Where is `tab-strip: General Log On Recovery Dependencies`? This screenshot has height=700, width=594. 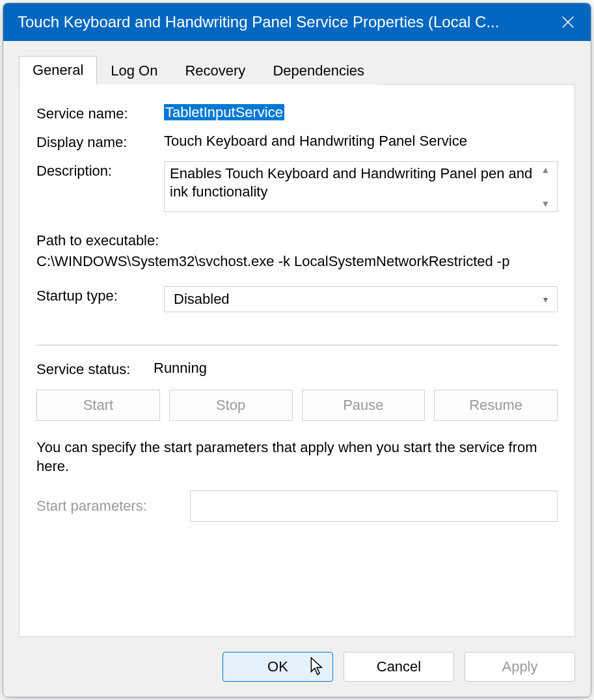
tab-strip: General Log On Recovery Dependencies is located at coordinates (297, 70).